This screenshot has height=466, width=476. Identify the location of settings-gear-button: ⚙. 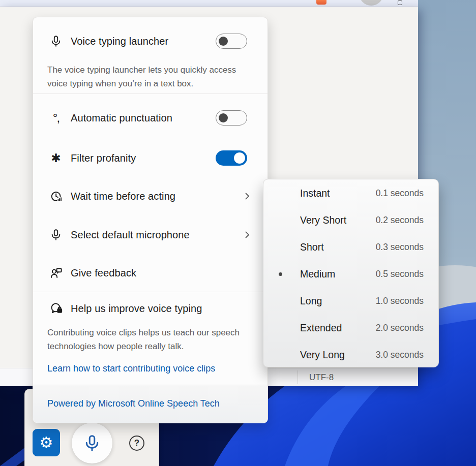
(46, 443).